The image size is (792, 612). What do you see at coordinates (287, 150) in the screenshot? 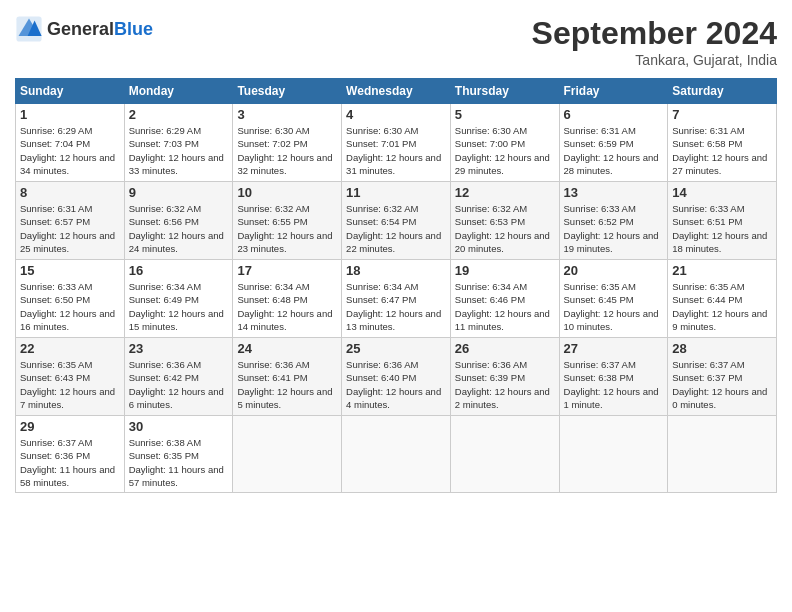
I see `day-info: Sunrise: 6:30 AM Sunset: 7:02 PM Dayligh…` at bounding box center [287, 150].